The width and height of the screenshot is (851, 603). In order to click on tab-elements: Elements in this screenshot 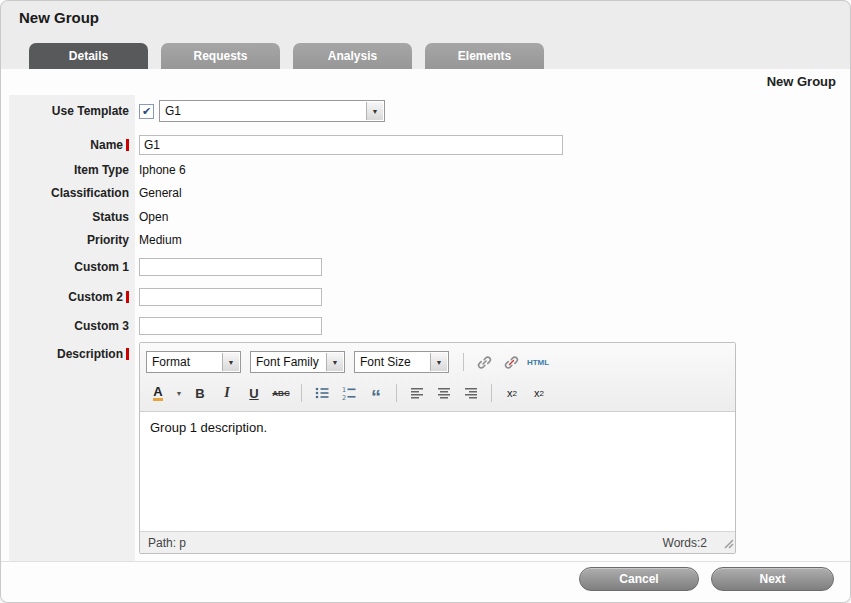, I will do `click(484, 56)`.